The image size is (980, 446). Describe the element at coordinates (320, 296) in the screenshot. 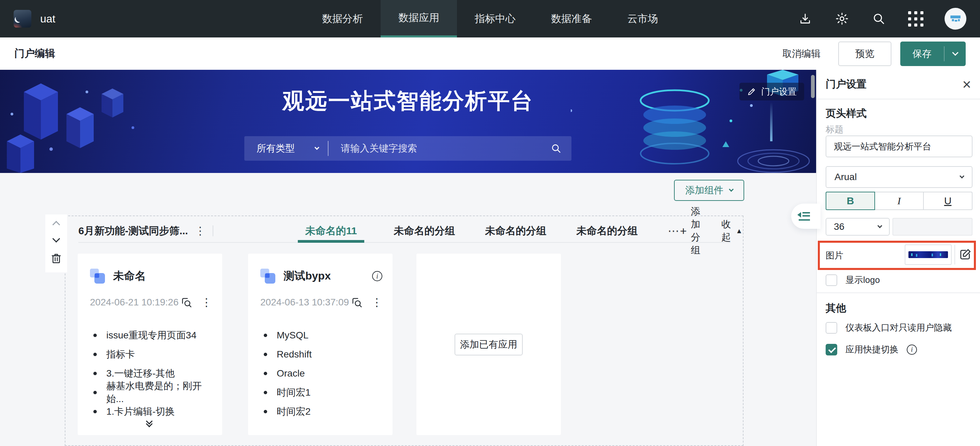

I see `app-card-meta: 2024-06-13 10:37:09 ⋮` at that location.